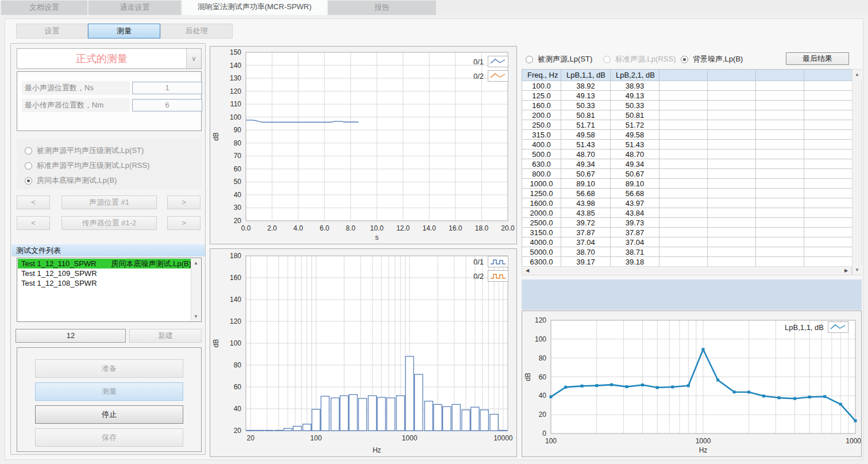  Describe the element at coordinates (687, 154) in the screenshot. I see `table-row: 500.048.7048.70` at that location.